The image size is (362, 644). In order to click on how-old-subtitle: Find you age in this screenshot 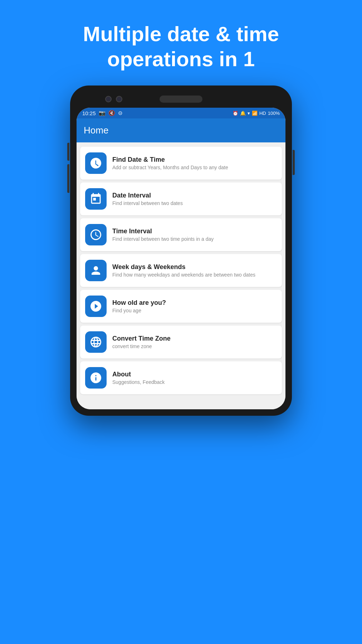, I will do `click(139, 311)`.